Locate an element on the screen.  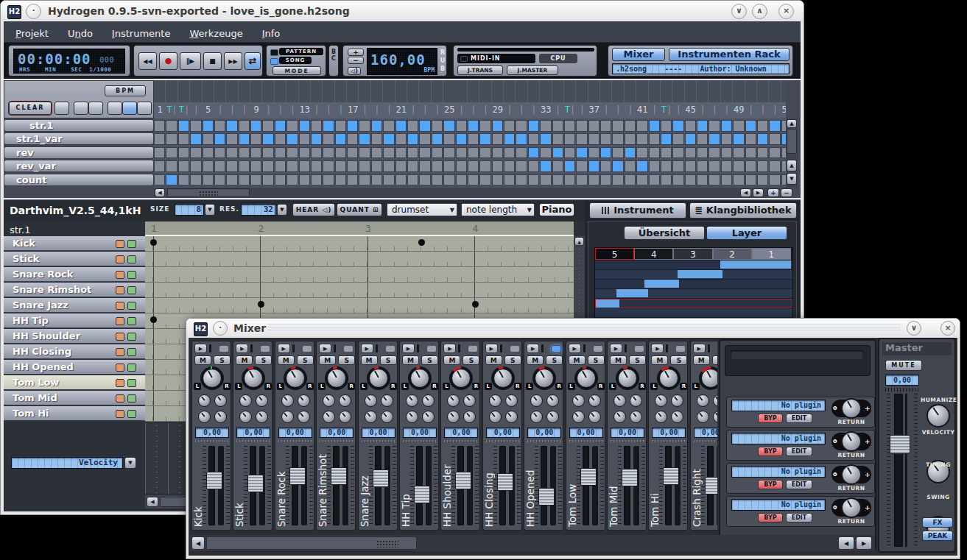
ruler-cell: 29 is located at coordinates (498, 110).